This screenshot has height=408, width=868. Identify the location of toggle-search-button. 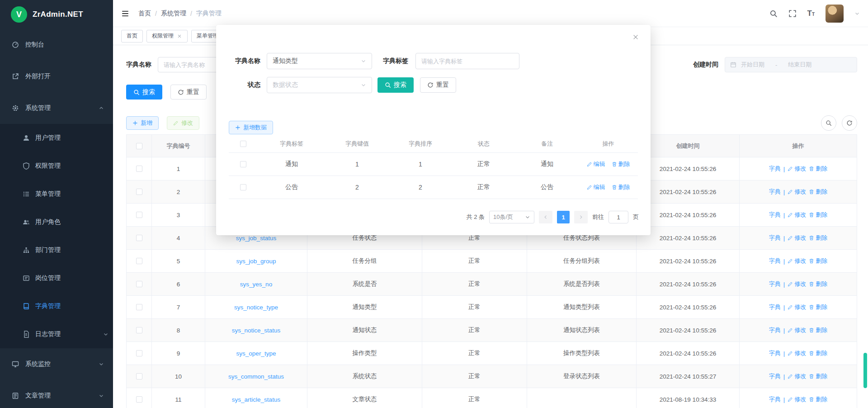
(829, 123).